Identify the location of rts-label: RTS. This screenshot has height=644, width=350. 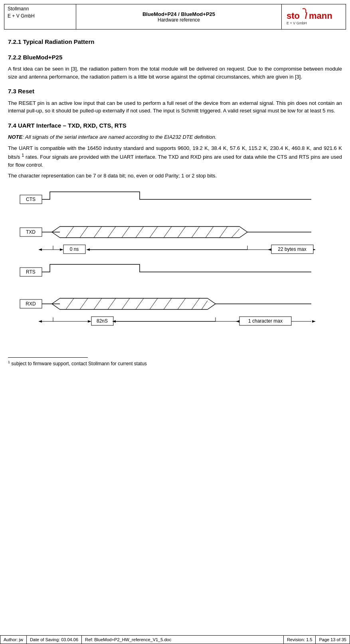
(31, 272).